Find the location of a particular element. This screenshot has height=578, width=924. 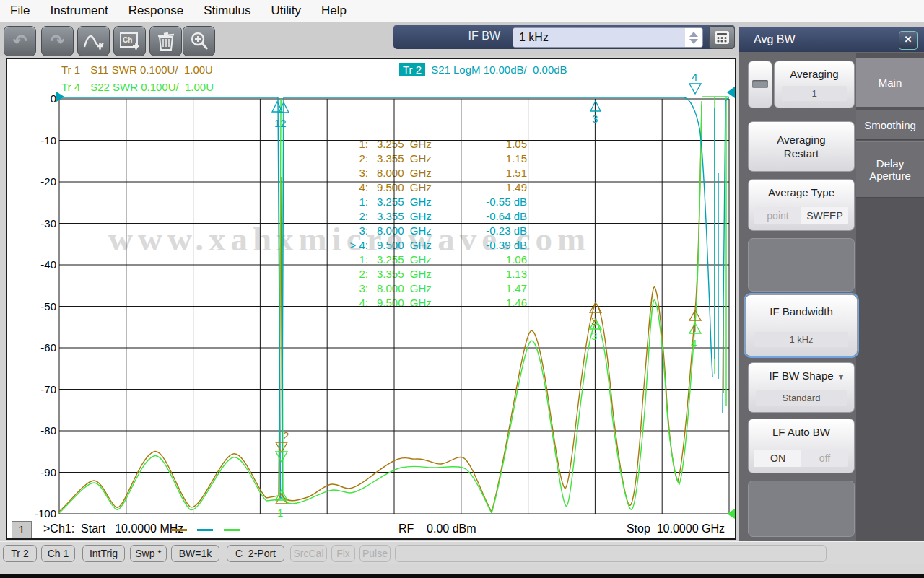

stimulus-start: >Ch1: Start 10.0000 MHz is located at coordinates (113, 529).